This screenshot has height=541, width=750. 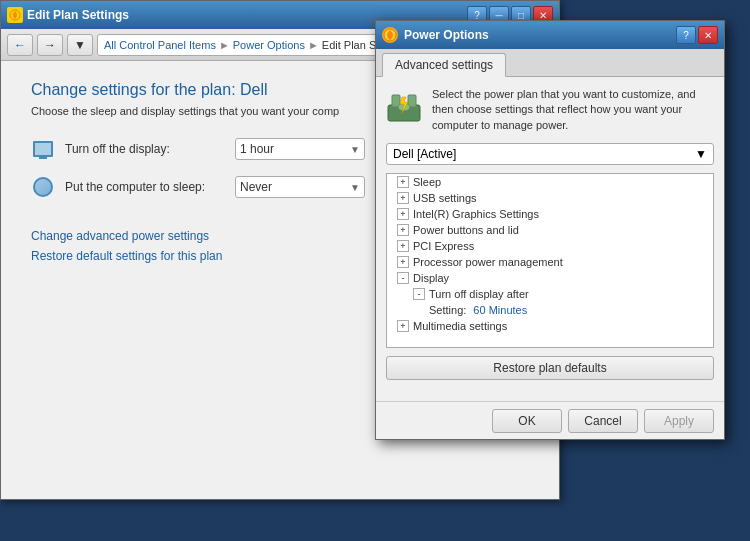 I want to click on plan-dropdown-arrow: ▼, so click(x=701, y=154).